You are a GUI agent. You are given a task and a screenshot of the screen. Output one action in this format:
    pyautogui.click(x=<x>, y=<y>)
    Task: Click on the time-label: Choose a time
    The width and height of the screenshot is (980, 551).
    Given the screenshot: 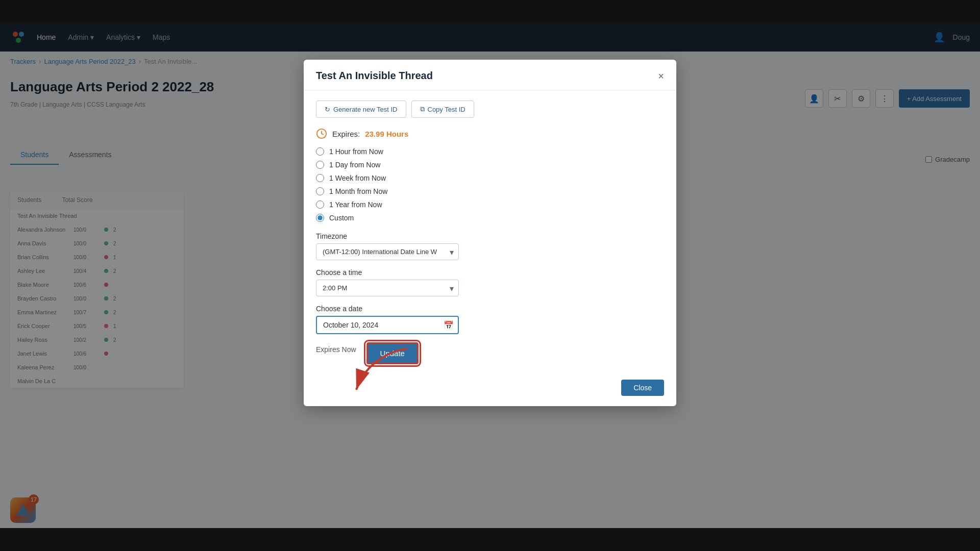 What is the action you would take?
    pyautogui.click(x=490, y=272)
    